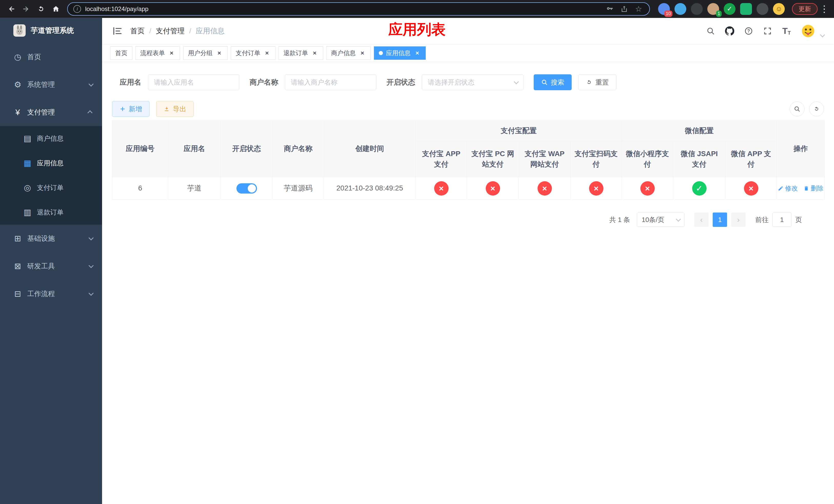  Describe the element at coordinates (264, 83) in the screenshot. I see `merchant-name-label: 商户名称` at that location.